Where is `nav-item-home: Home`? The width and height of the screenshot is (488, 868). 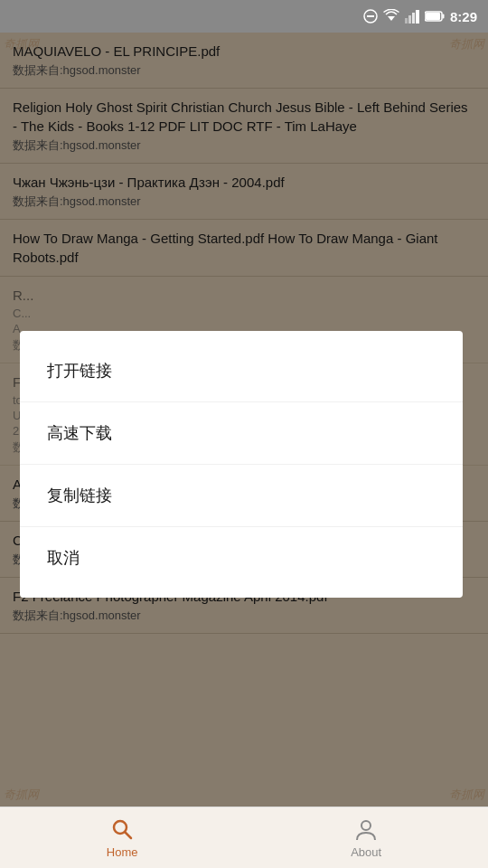 nav-item-home: Home is located at coordinates (123, 837).